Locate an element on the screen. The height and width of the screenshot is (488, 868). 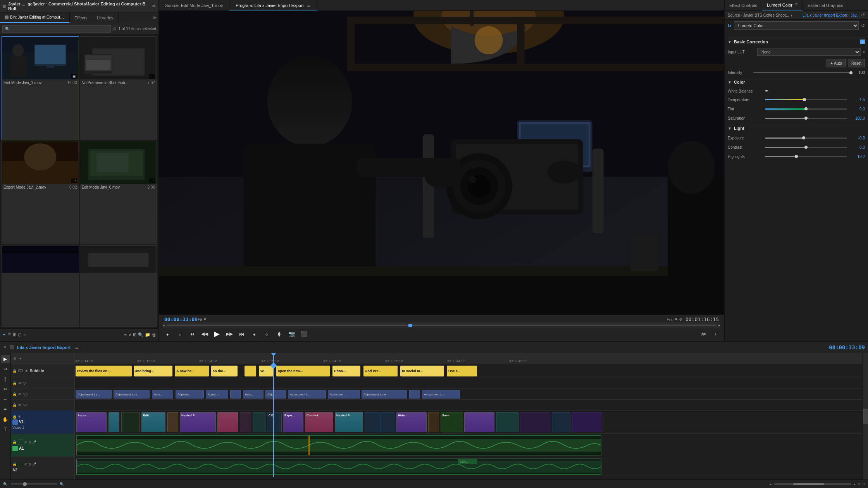
tab-essential-graphics: Essential Graphics is located at coordinates (825, 5).